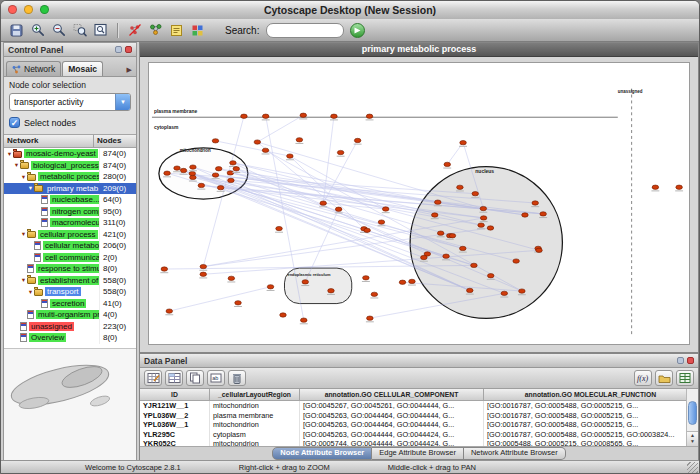  I want to click on tab-node-attribute-browser: Node Attribute Browser, so click(322, 454).